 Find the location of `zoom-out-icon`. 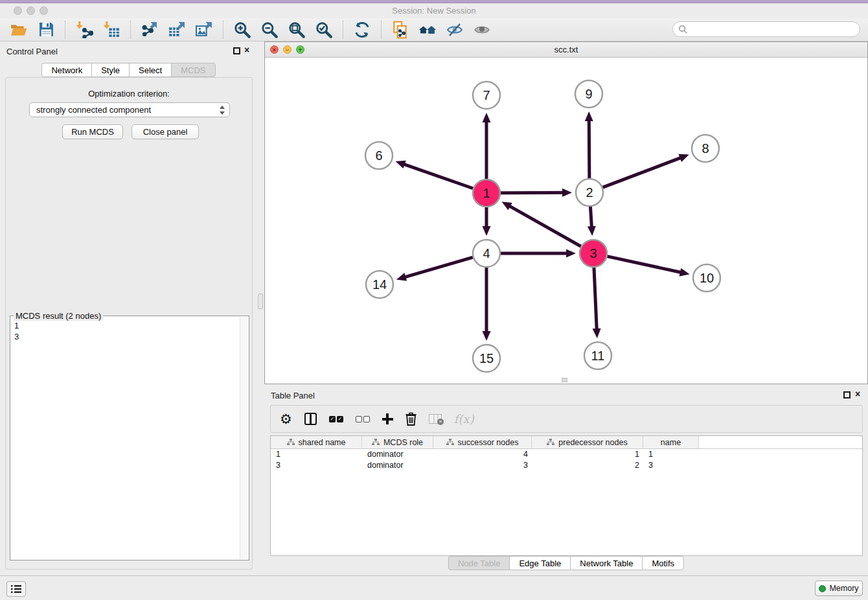

zoom-out-icon is located at coordinates (269, 30).